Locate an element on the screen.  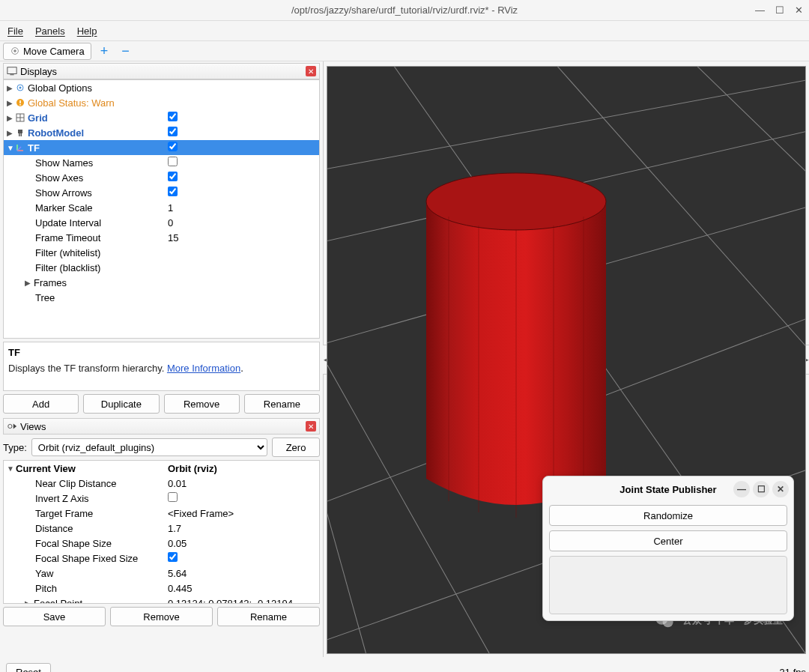
tool-move-camera: Move Camera is located at coordinates (47, 51).